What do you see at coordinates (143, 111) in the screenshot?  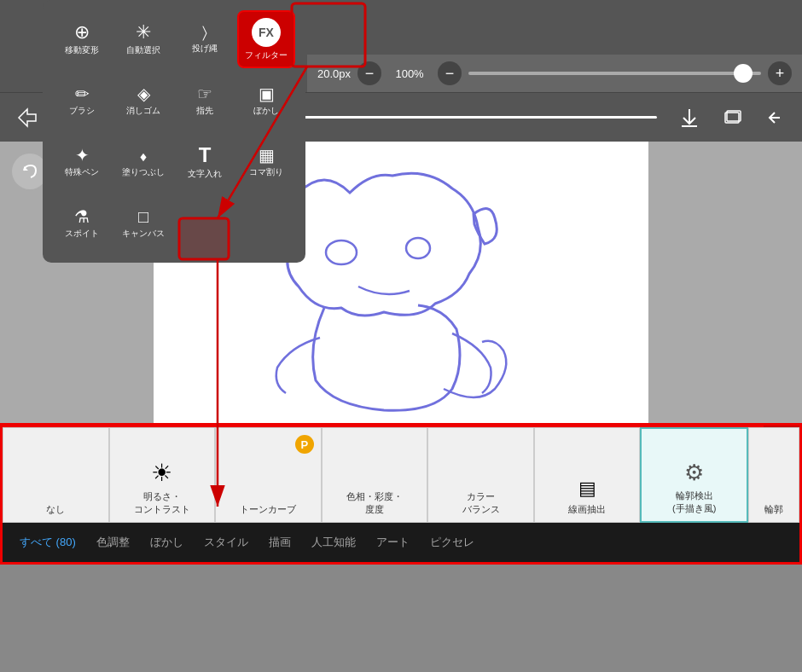 I see `eraser-label: 消しゴム` at bounding box center [143, 111].